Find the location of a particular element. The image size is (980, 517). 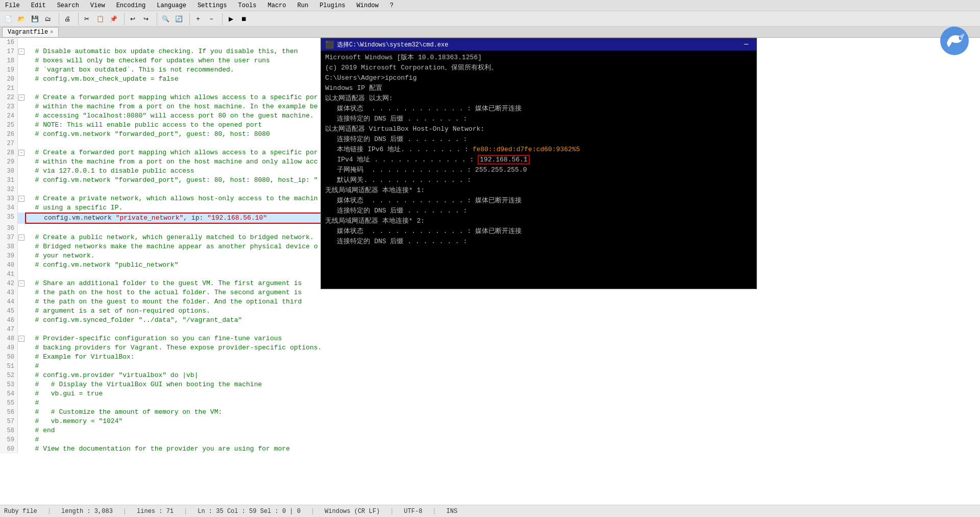

open-button: 📂 is located at coordinates (21, 19).